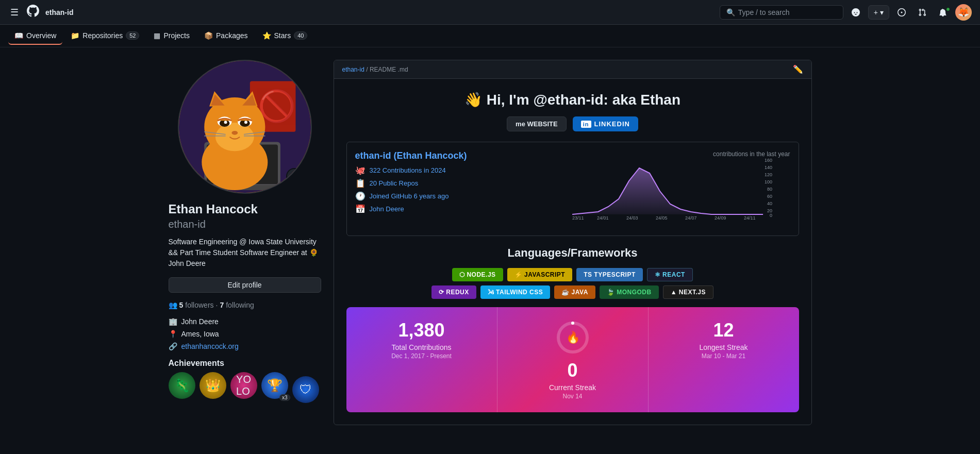 The height and width of the screenshot is (454, 980). Describe the element at coordinates (943, 12) in the screenshot. I see `notification-button` at that location.